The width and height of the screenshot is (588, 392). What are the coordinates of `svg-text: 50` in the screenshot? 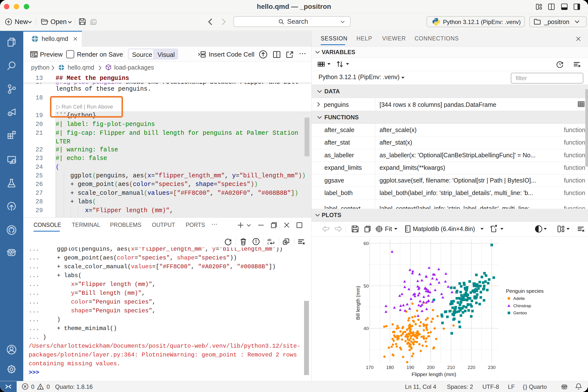 It's located at (366, 286).